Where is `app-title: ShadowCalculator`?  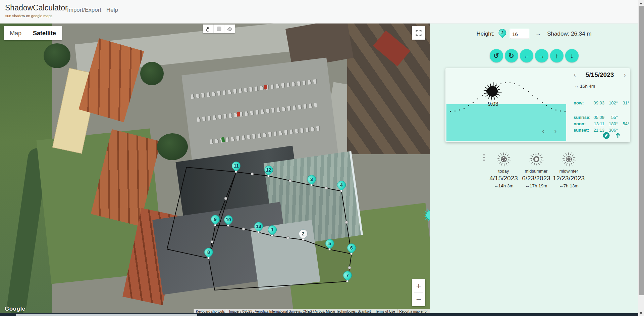
app-title: ShadowCalculator is located at coordinates (36, 8).